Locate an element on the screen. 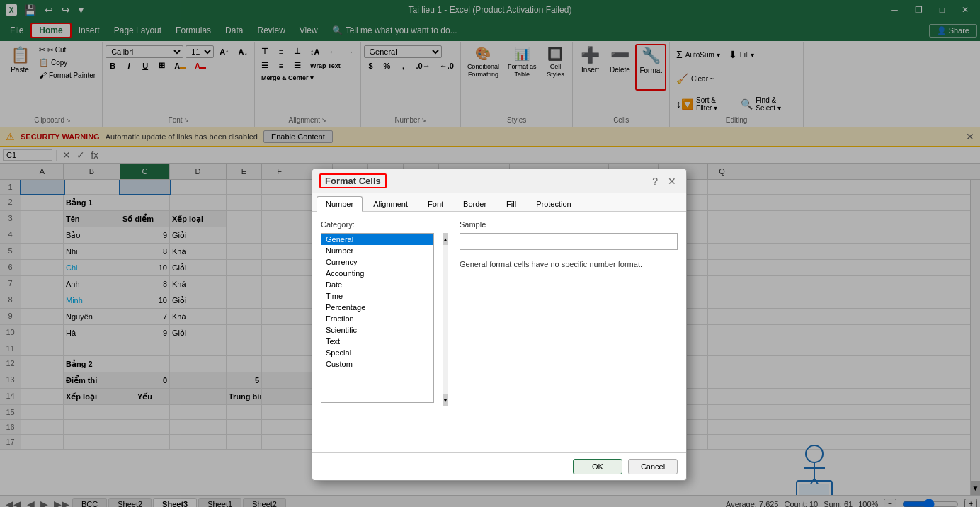  category-panel: Category: General Number Currency Accoun… is located at coordinates (384, 319).